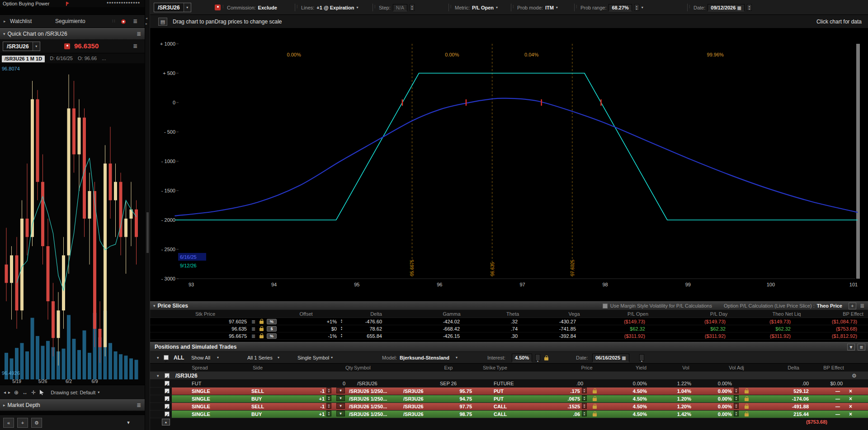 The image size is (868, 430). I want to click on drag-grip-icon: ∷, so click(113, 21).